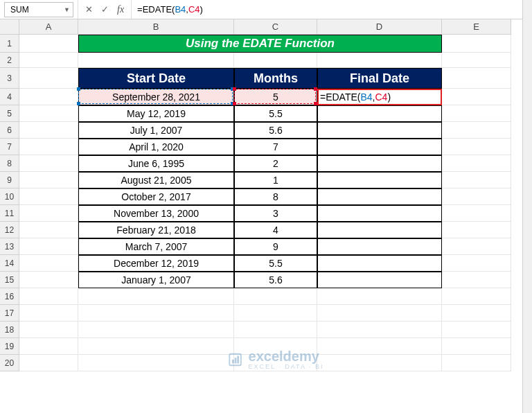  What do you see at coordinates (48, 197) in the screenshot?
I see `cell-A10` at bounding box center [48, 197].